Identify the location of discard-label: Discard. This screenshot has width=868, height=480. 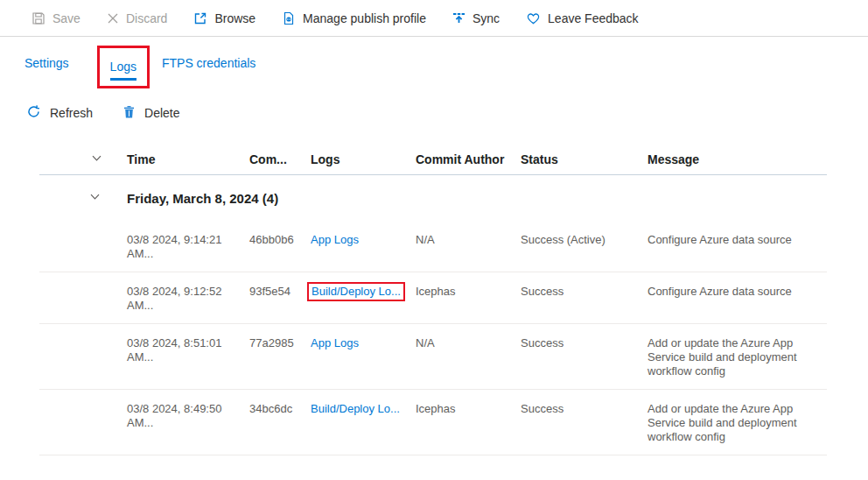
(147, 18).